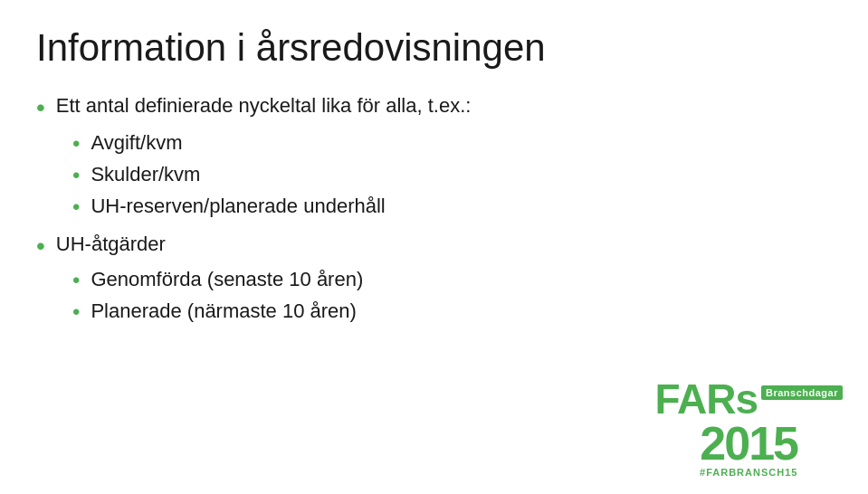 This screenshot has width=868, height=494. What do you see at coordinates (453, 313) in the screenshot?
I see `list-item: • Planerade (närmaste 10 åren)` at bounding box center [453, 313].